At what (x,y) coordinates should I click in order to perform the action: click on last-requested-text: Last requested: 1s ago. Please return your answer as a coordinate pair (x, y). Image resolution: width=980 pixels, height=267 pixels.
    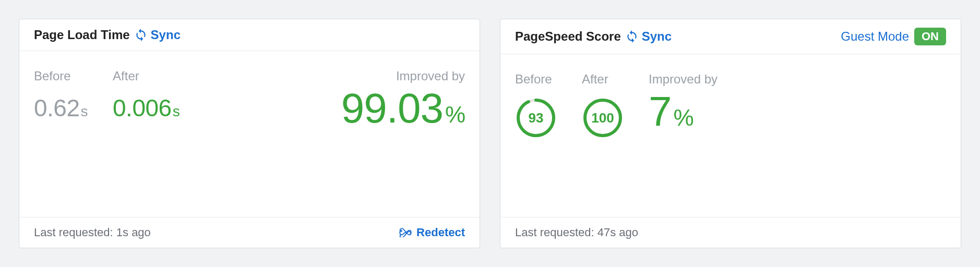
    Looking at the image, I should click on (92, 233).